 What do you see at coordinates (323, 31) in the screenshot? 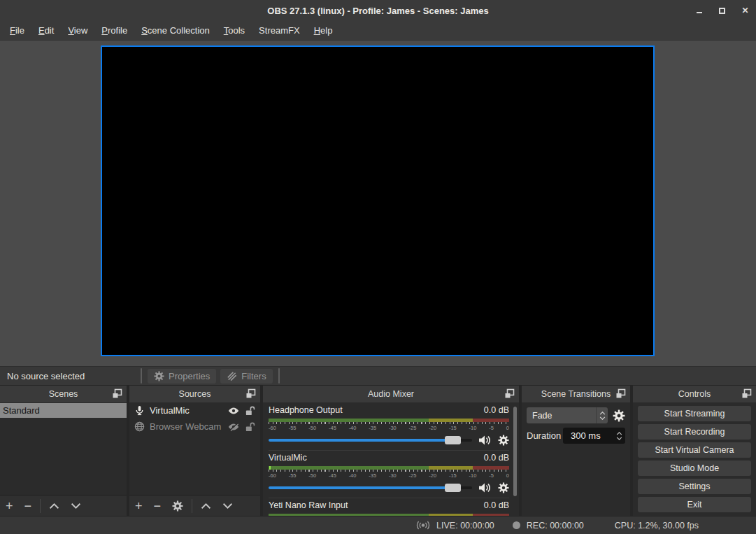
I see `menu-help: Help` at bounding box center [323, 31].